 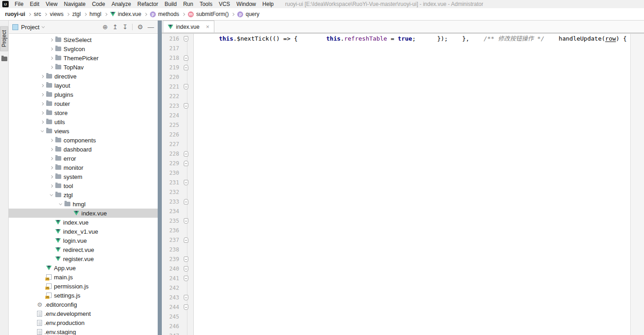 What do you see at coordinates (170, 278) in the screenshot?
I see `line-number: 241` at bounding box center [170, 278].